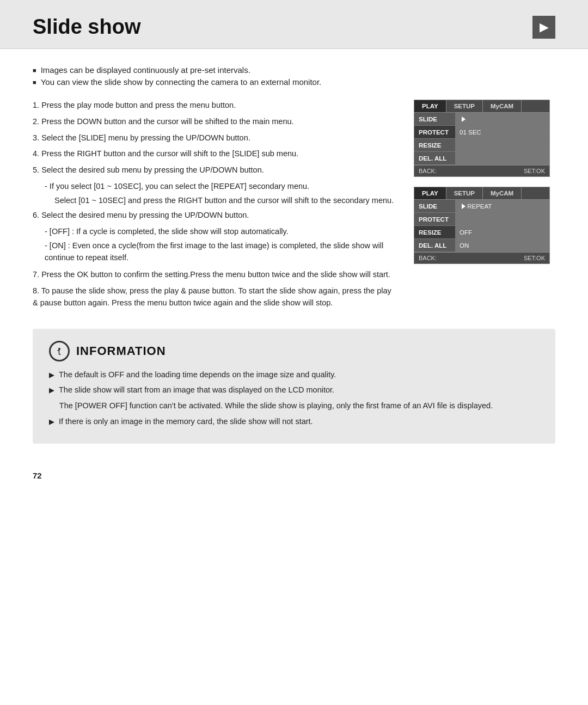  What do you see at coordinates (294, 422) in the screenshot?
I see `info-item-4: ▶ If there is only an image in the memor…` at bounding box center [294, 422].